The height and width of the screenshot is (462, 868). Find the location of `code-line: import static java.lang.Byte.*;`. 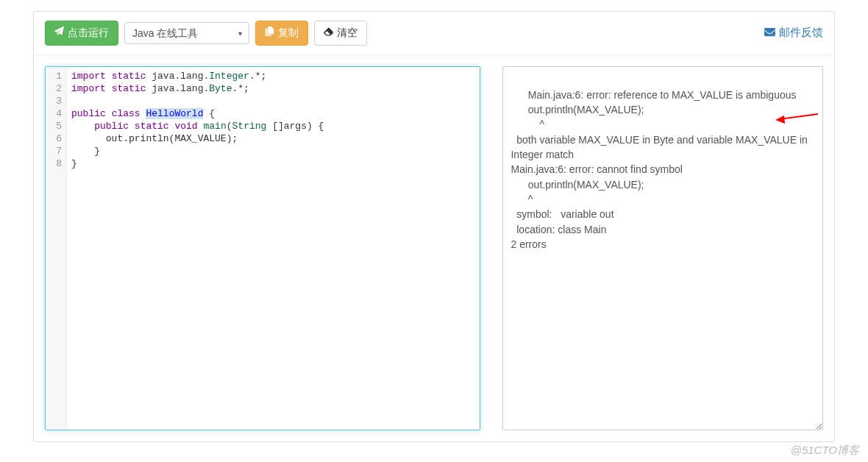

code-line: import static java.lang.Byte.*; is located at coordinates (274, 88).